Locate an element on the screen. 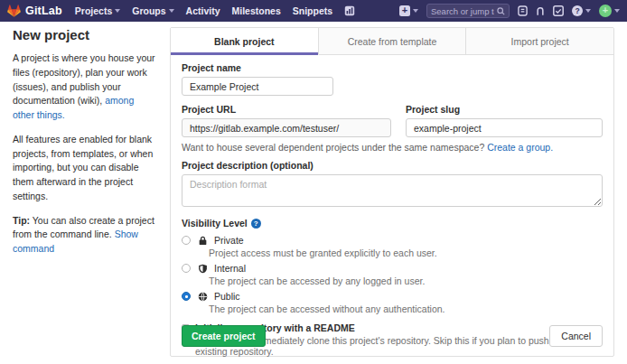 Image resolution: width=627 pixels, height=364 pixels. globe-icon is located at coordinates (202, 296).